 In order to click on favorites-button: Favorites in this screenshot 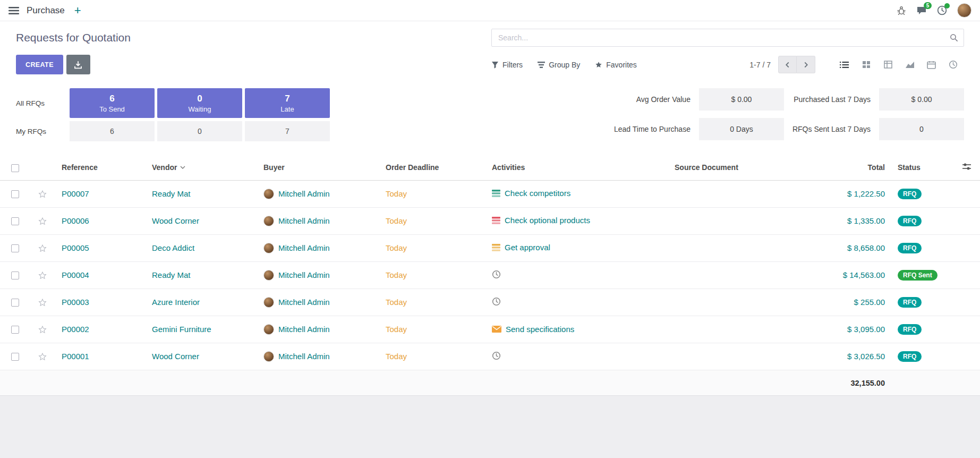, I will do `click(616, 65)`.